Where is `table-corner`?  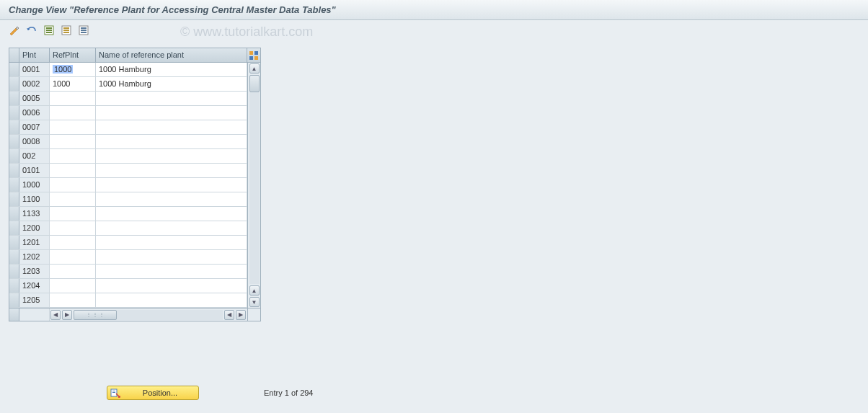 table-corner is located at coordinates (14, 55).